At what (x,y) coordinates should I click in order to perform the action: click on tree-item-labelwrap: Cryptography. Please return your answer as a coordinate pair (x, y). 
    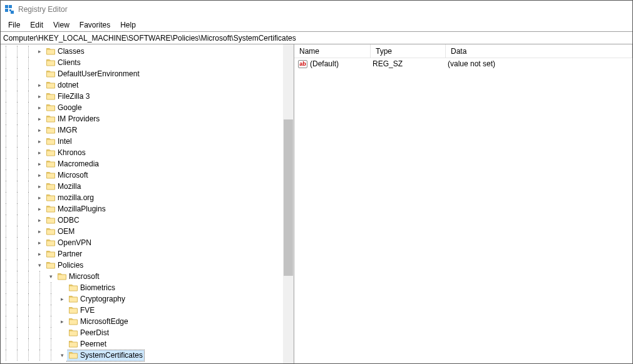
    Looking at the image, I should click on (96, 299).